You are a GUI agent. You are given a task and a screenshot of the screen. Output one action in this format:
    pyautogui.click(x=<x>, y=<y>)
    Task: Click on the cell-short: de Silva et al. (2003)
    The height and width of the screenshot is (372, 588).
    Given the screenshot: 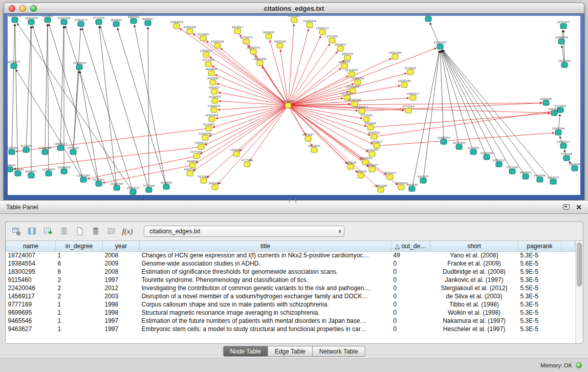 What is the action you would take?
    pyautogui.click(x=474, y=296)
    